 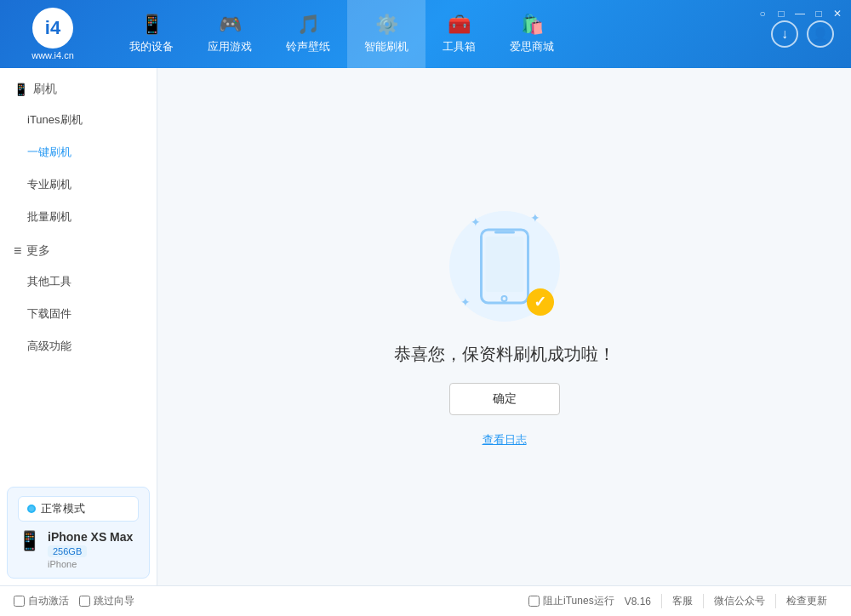 What do you see at coordinates (78, 282) in the screenshot?
I see `sidebar-item-other-tools: 其他工具` at bounding box center [78, 282].